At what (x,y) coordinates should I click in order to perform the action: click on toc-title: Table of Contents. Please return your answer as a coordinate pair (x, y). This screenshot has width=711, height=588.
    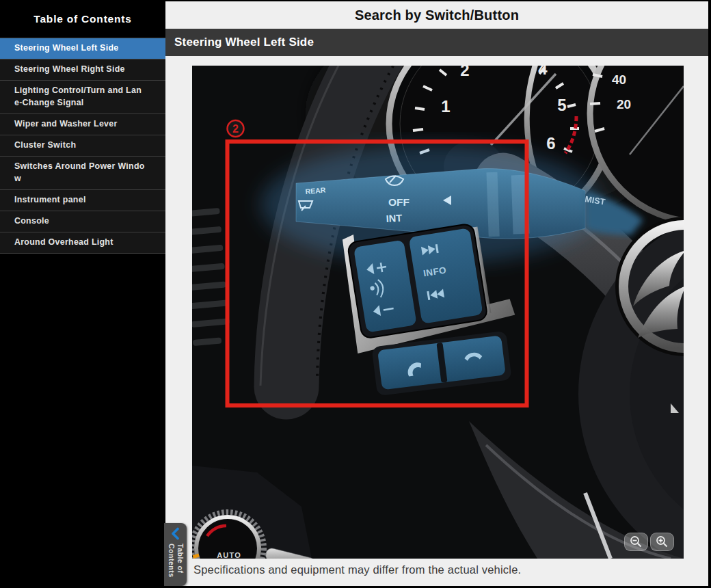
    Looking at the image, I should click on (83, 19).